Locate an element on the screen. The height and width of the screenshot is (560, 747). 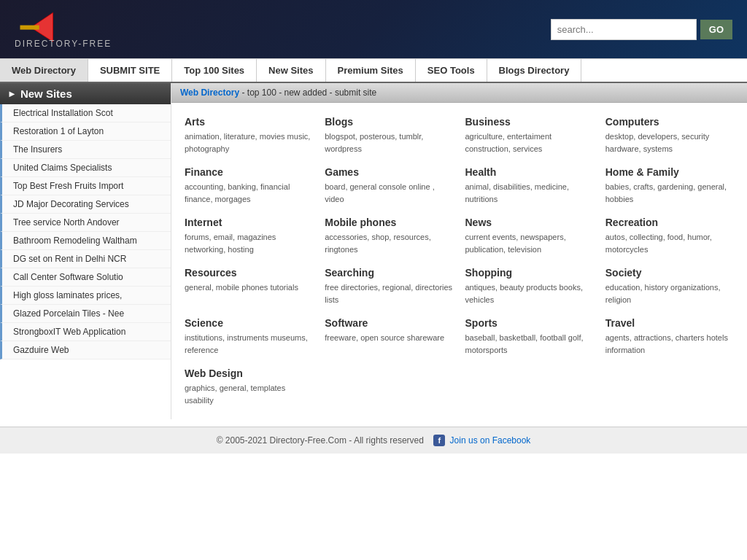
dir-subcats: board, general console online , video is located at coordinates (389, 192).